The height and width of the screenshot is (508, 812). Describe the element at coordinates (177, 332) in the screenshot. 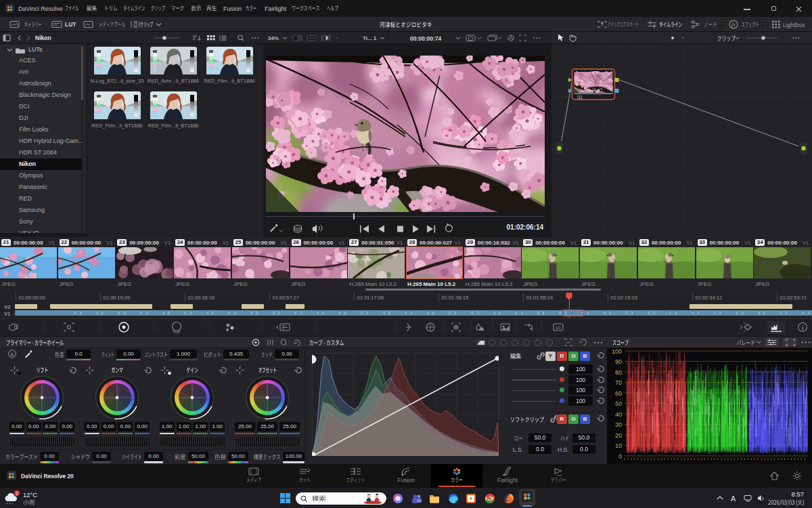

I see `svg-text: HDR` at that location.